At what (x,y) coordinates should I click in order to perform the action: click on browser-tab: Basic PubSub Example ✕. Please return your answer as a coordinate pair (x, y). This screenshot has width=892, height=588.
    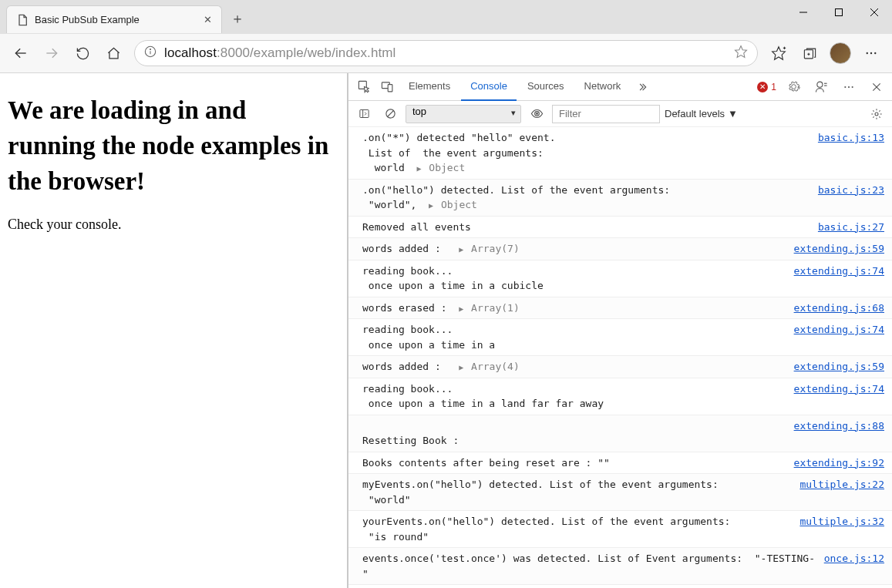
    Looking at the image, I should click on (114, 19).